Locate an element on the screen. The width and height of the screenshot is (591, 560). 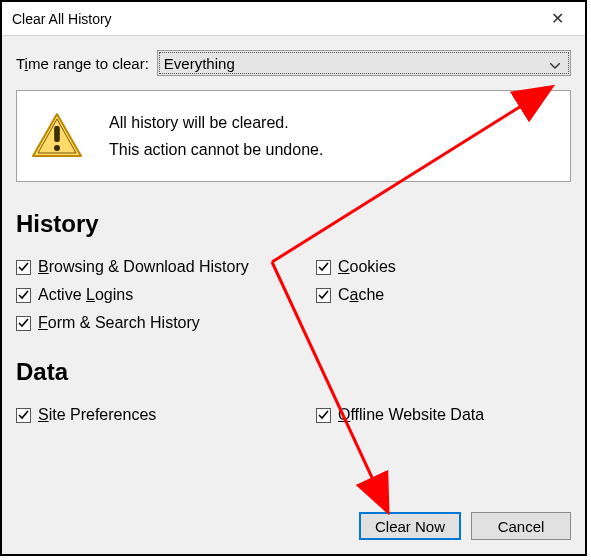
cancel-label: Cancel is located at coordinates (522, 526).